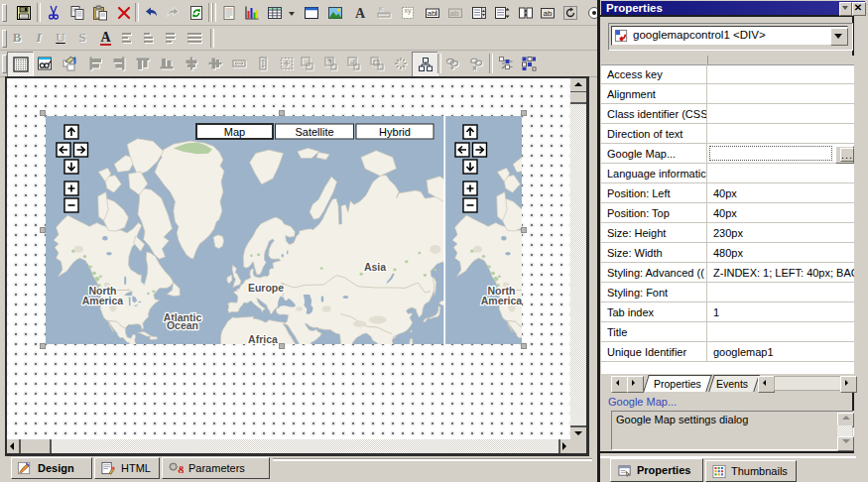 The height and width of the screenshot is (482, 868). Describe the element at coordinates (408, 11) in the screenshot. I see `svg-text: xy` at that location.